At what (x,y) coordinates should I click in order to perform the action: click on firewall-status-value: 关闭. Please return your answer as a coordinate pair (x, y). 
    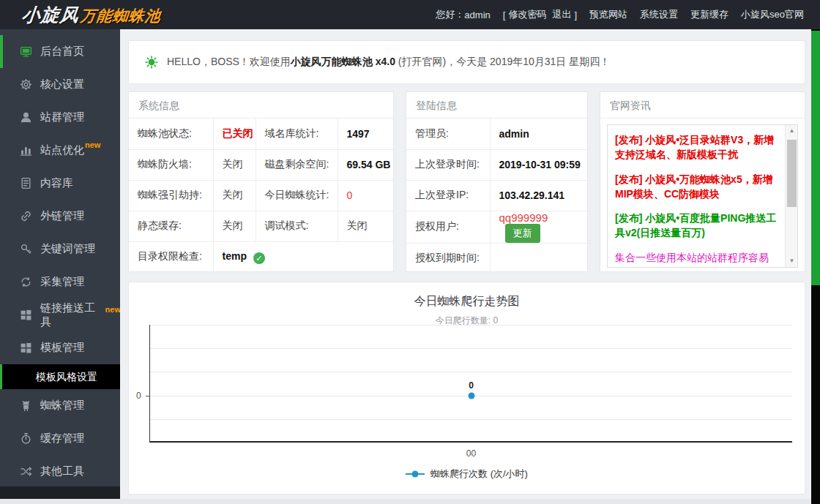
    Looking at the image, I should click on (234, 165).